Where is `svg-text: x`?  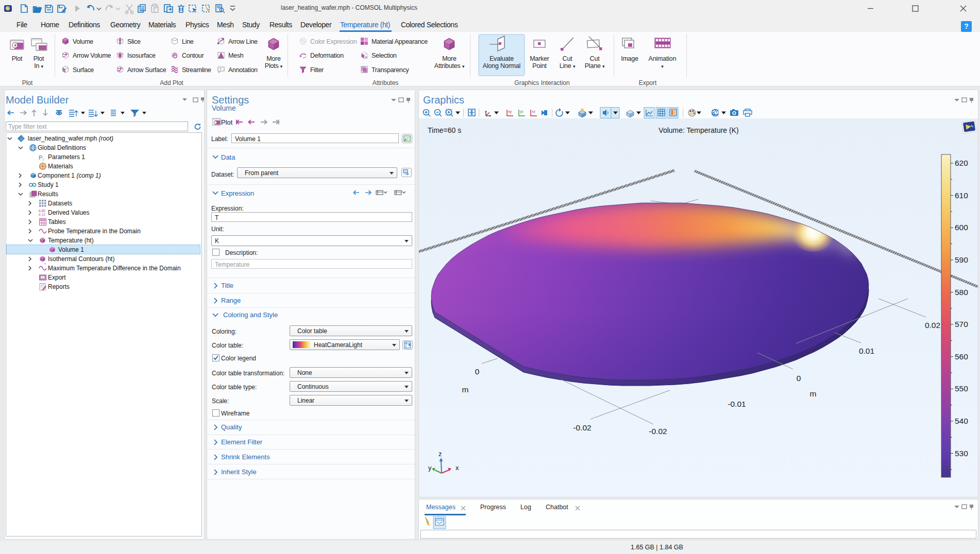 svg-text: x is located at coordinates (458, 468).